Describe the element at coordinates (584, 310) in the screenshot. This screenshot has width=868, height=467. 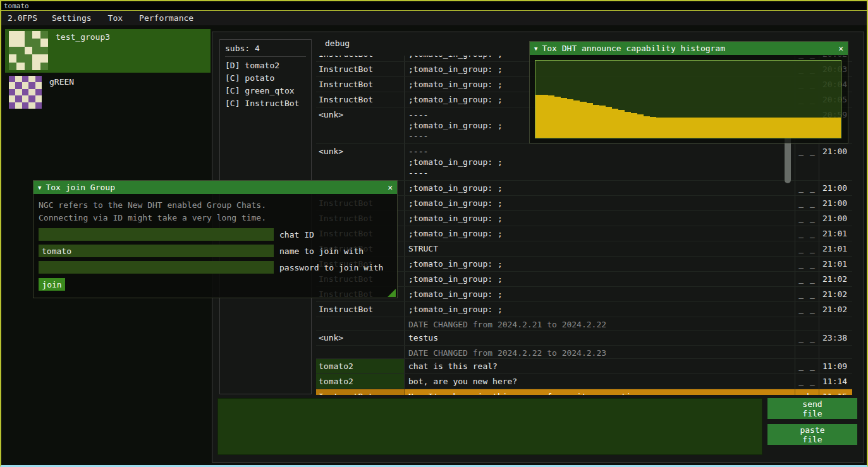
I see `message-row: InstructBot;tomato_in_group: ;_ _21:02` at that location.